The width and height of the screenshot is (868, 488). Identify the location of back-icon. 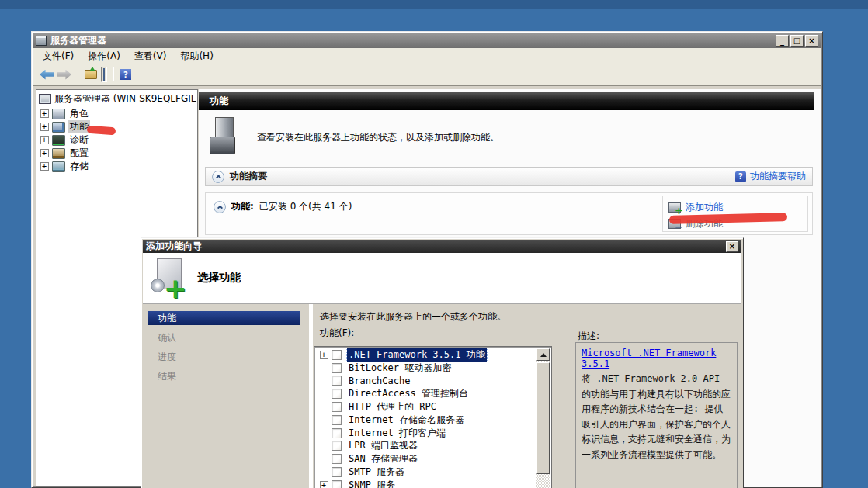
(47, 74).